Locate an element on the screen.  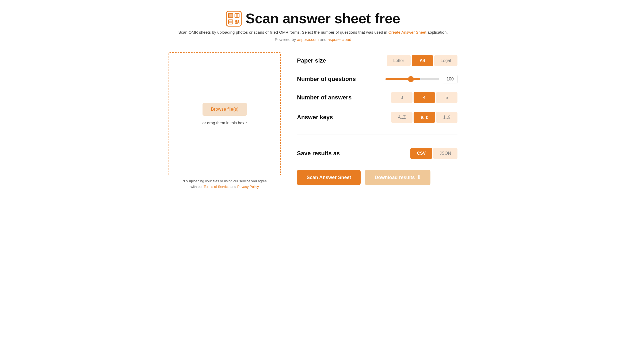
subtitle: Scan OMR sheets by uploading photos or s… is located at coordinates (313, 32).